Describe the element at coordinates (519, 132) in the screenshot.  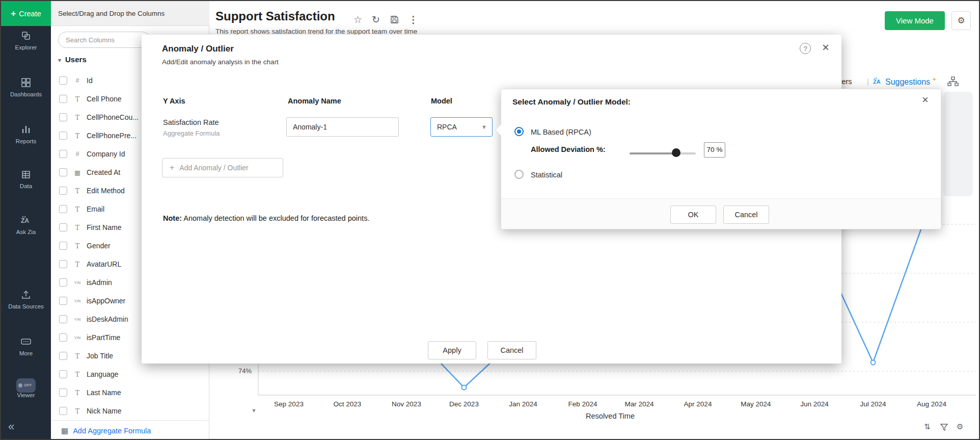
I see `ml-based-radio` at that location.